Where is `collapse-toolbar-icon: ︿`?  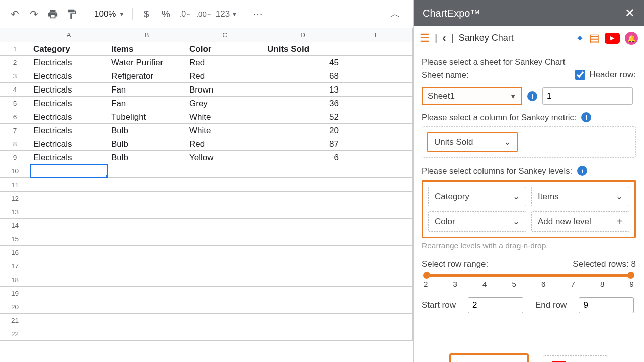
collapse-toolbar-icon: ︿ is located at coordinates (398, 14).